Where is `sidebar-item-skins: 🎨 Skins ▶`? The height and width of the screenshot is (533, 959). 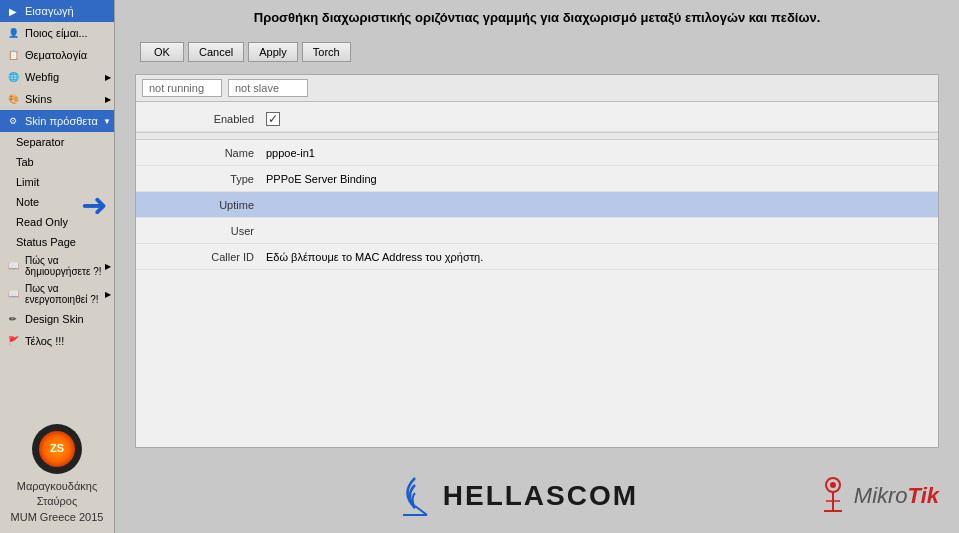
sidebar-item-skins: 🎨 Skins ▶ is located at coordinates (57, 99).